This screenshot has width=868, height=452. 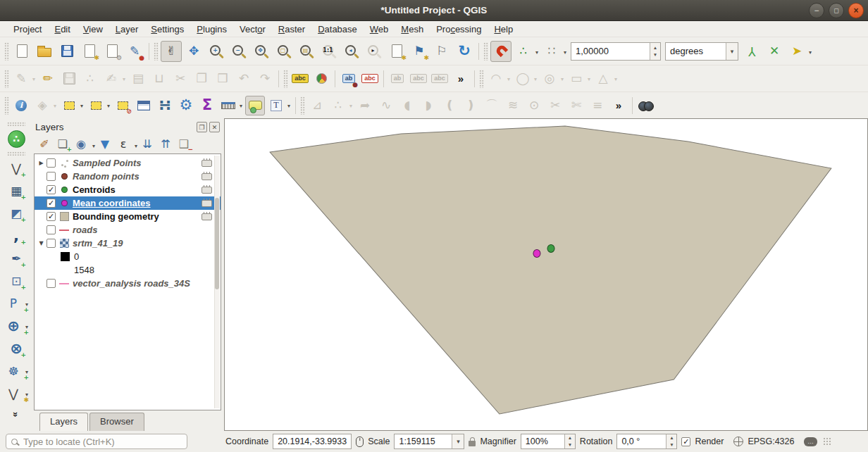 I want to click on enable-tracing-button: ➤▾, so click(x=800, y=51).